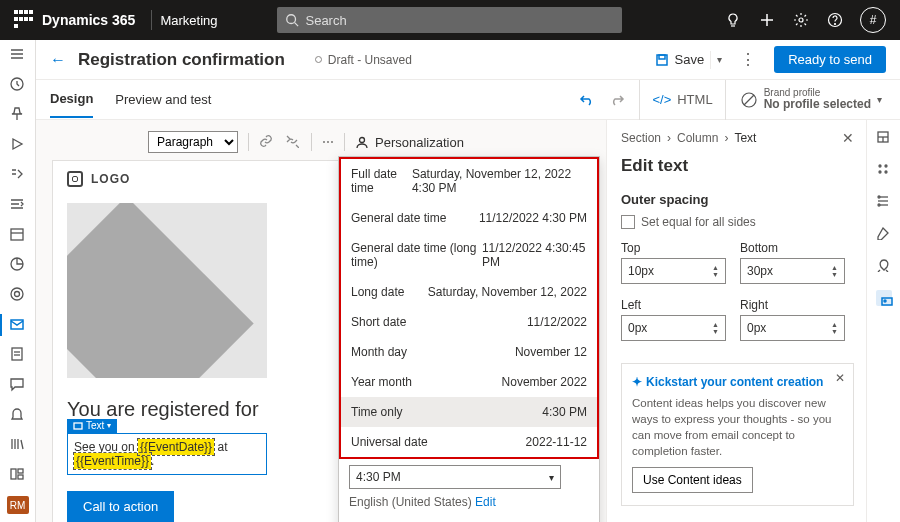 The image size is (900, 522). What do you see at coordinates (120, 506) in the screenshot?
I see `cta-button: Call to action` at bounding box center [120, 506].